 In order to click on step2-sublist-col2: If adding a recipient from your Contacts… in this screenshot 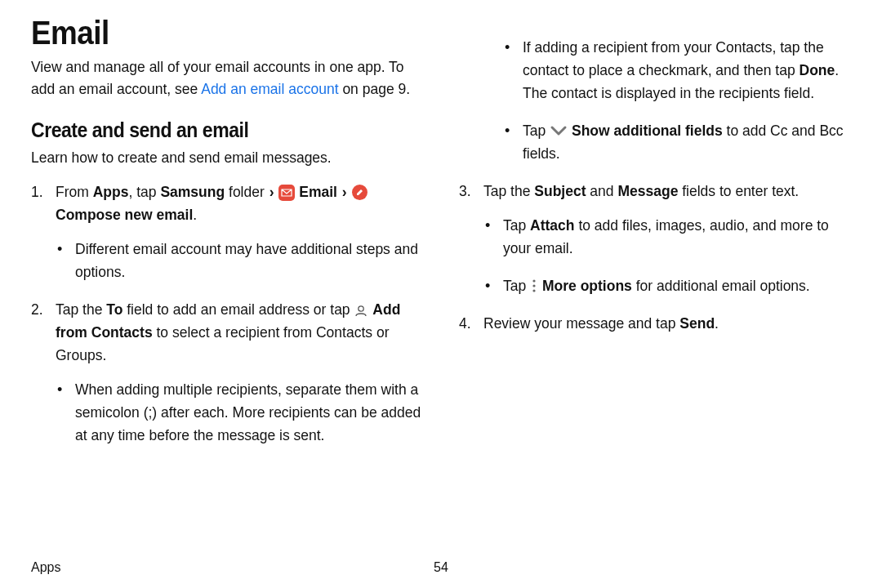, I will do `click(655, 100)`.